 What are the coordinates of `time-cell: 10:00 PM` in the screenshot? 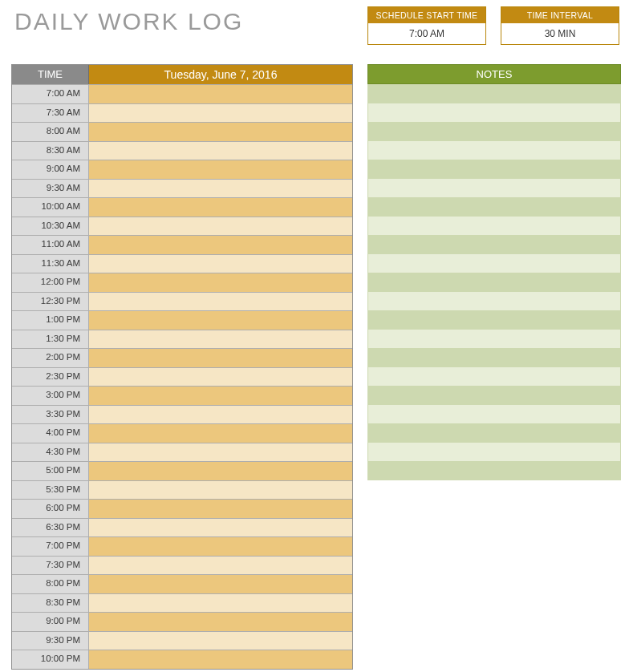 It's located at (51, 659).